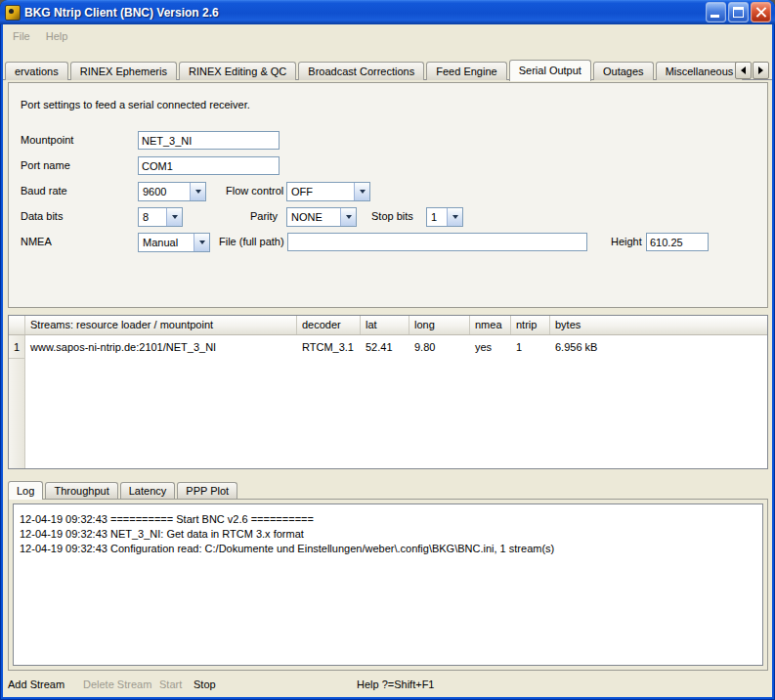  Describe the element at coordinates (25, 491) in the screenshot. I see `tab-log: Log` at that location.